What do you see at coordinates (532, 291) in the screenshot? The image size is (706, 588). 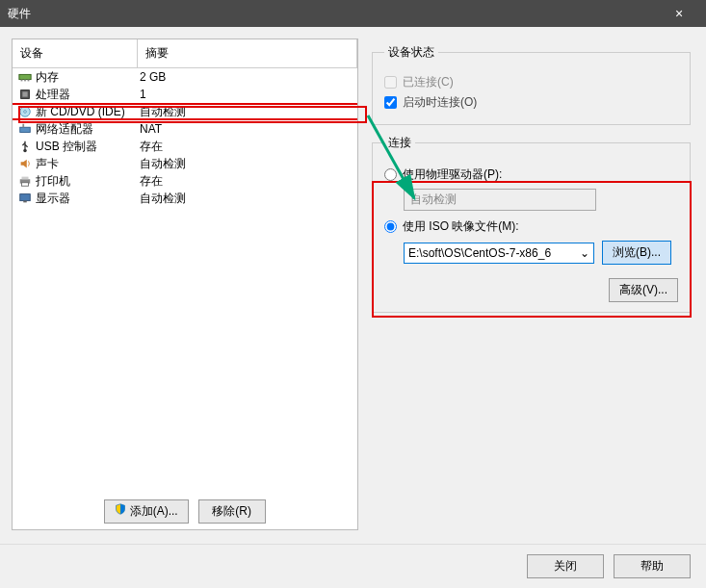 I see `advanced-row: 高级(V)...` at bounding box center [532, 291].